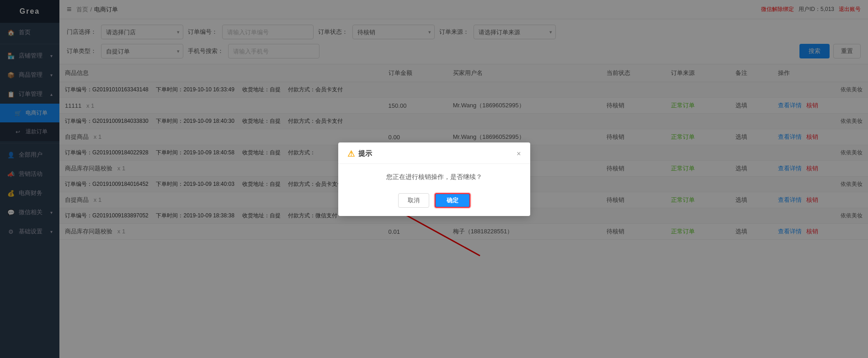 Image resolution: width=868 pixels, height=358 pixels. I want to click on modal-title-text: 提示, so click(365, 153).